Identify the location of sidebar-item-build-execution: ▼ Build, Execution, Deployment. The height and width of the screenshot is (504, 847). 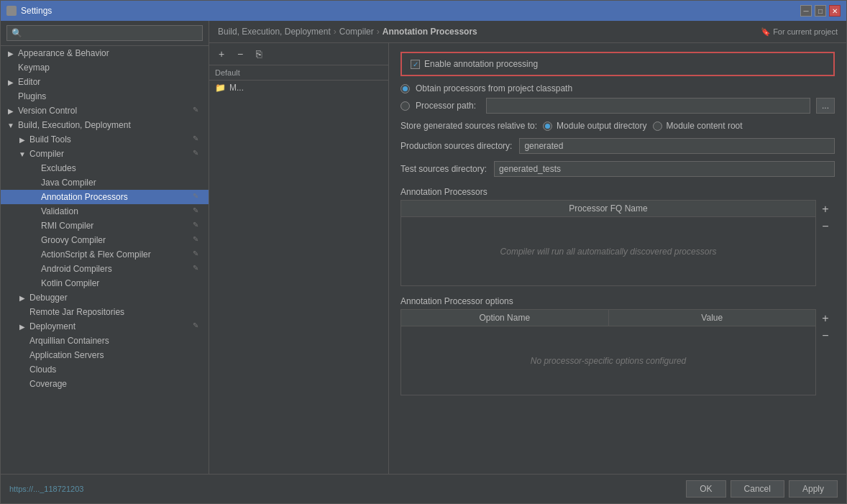
(105, 125).